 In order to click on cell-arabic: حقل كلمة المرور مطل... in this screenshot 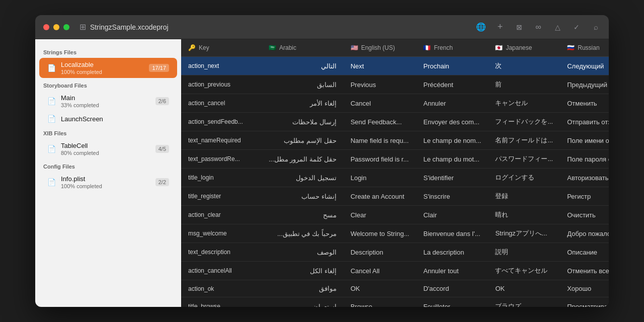, I will do `click(303, 159)`.